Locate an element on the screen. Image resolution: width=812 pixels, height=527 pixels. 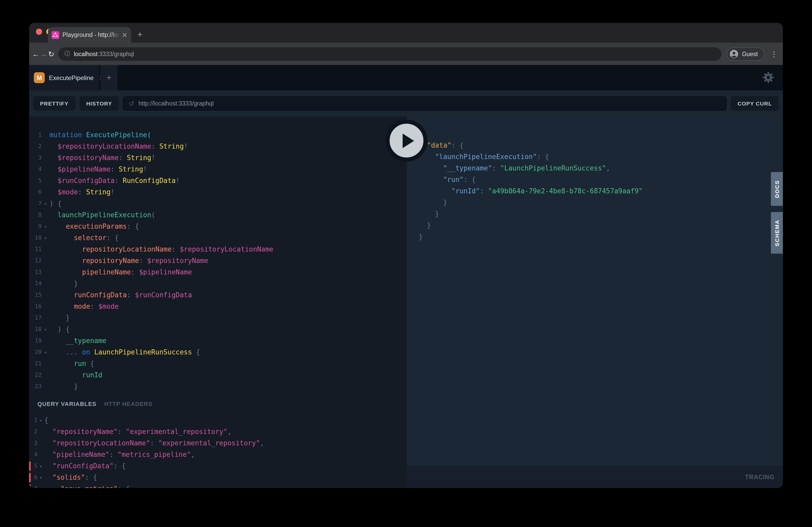
history-button: HISTORY is located at coordinates (99, 104).